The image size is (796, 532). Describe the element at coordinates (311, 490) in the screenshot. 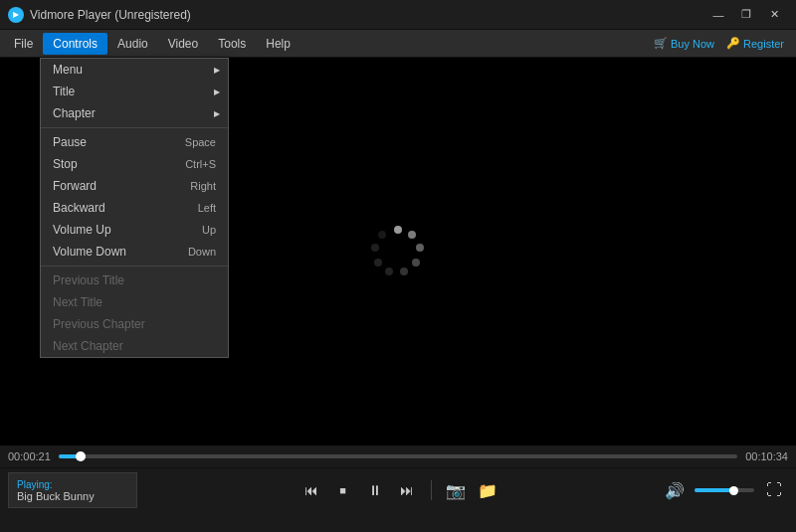

I see `rewind-button: ⏮` at that location.